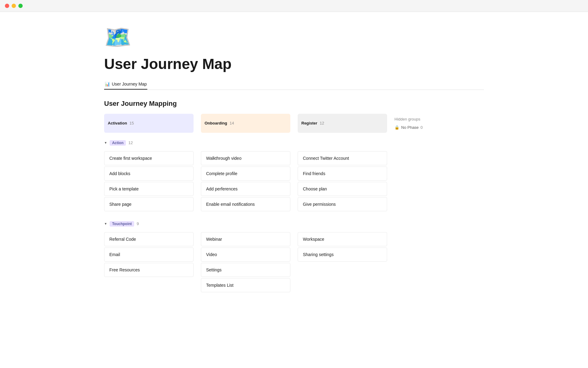 The height and width of the screenshot is (368, 588). Describe the element at coordinates (439, 123) in the screenshot. I see `hidden-groups-column: Hidden groups 🔒 No Phase 0` at that location.